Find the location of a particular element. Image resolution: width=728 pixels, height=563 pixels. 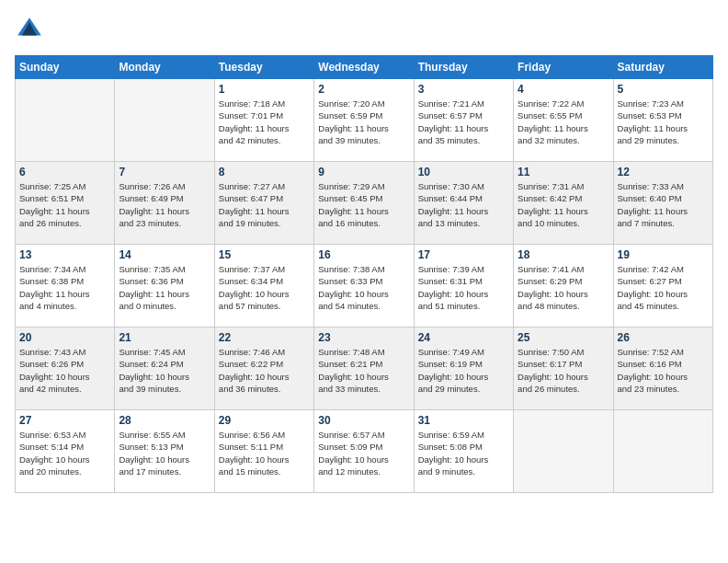

weekday-header-friday: Friday is located at coordinates (563, 68).